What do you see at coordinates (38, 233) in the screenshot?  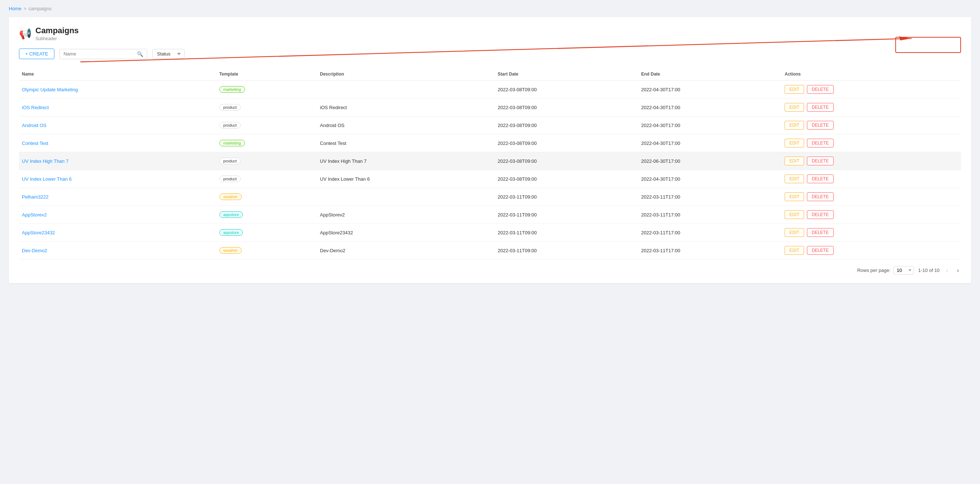 I see `campaign-name-link: AppStore23432` at bounding box center [38, 233].